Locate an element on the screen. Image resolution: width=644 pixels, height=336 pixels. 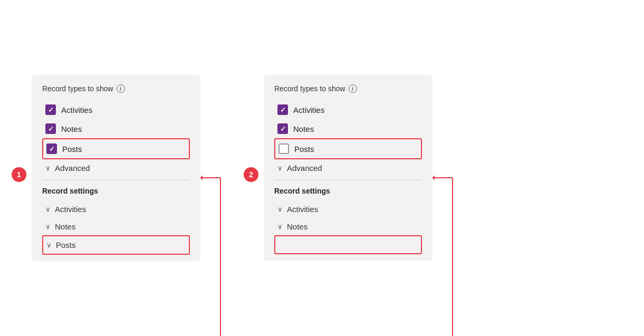
chevron-posts-1: ∨ is located at coordinates (49, 245).